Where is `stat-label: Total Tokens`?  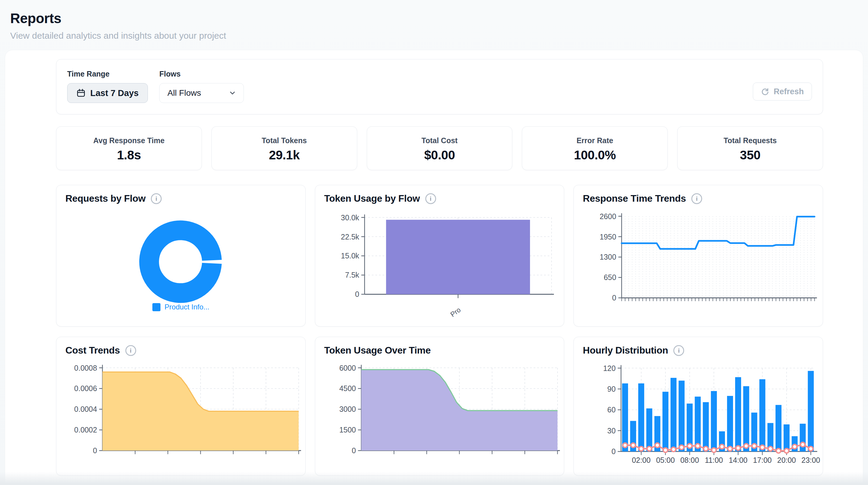 stat-label: Total Tokens is located at coordinates (284, 141).